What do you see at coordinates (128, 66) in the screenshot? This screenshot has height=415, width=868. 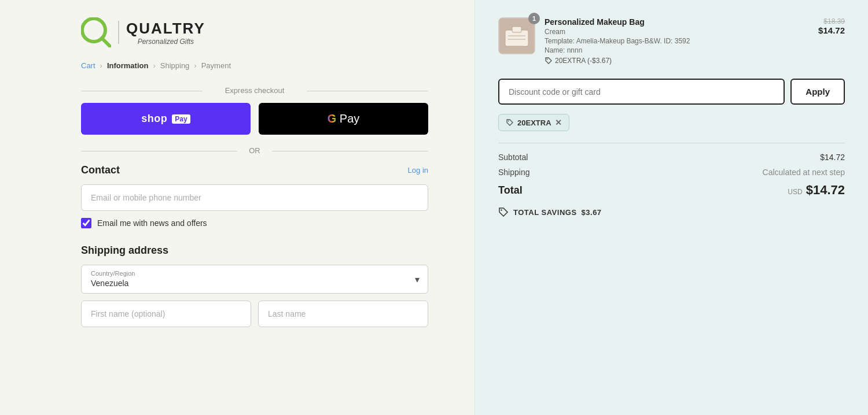 I see `breadcrumb-information: Information` at bounding box center [128, 66].